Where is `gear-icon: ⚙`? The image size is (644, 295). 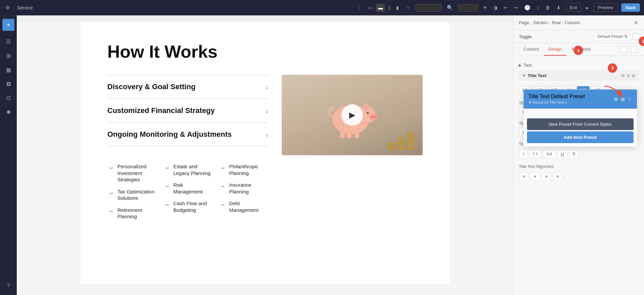 gear-icon: ⚙ is located at coordinates (7, 8).